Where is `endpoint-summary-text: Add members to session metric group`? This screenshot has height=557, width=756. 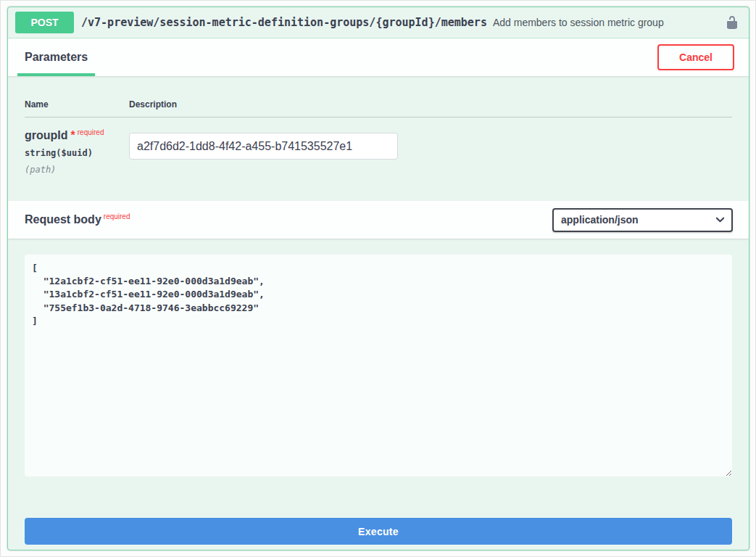 endpoint-summary-text: Add members to session metric group is located at coordinates (578, 22).